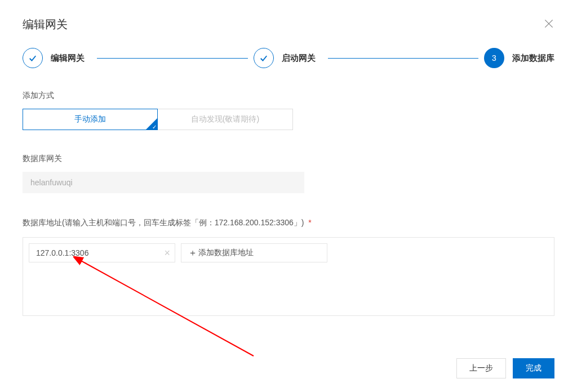 This screenshot has height=392, width=577. What do you see at coordinates (494, 58) in the screenshot?
I see `step-3-circle: 3` at bounding box center [494, 58].